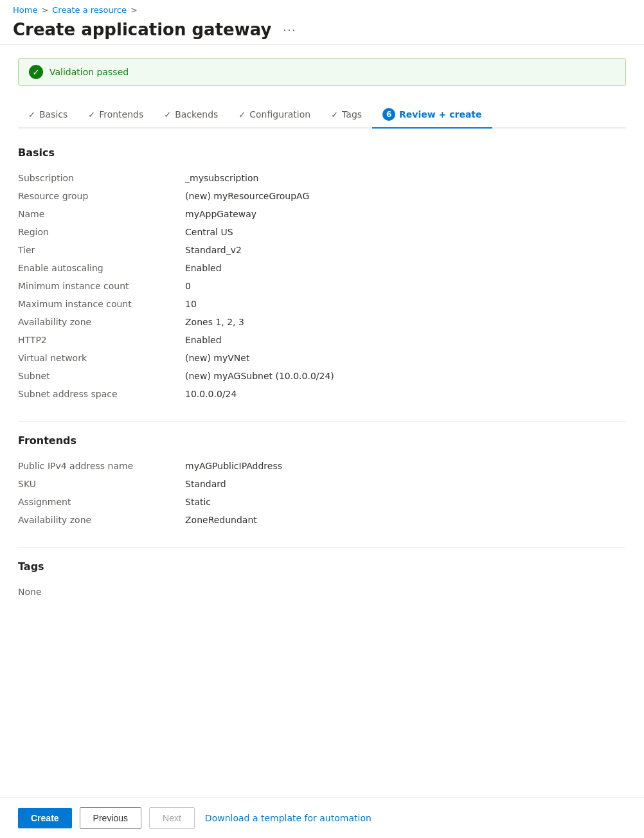  Describe the element at coordinates (406, 502) in the screenshot. I see `value-assignment: Static` at that location.